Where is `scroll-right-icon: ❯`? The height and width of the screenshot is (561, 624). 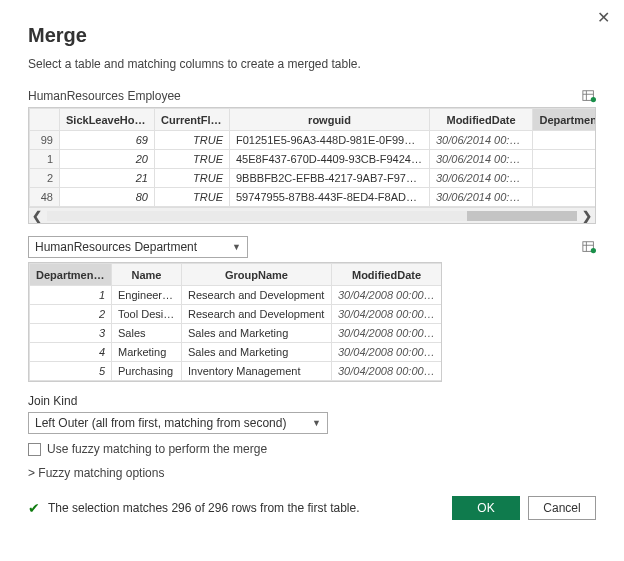 scroll-right-icon: ❯ is located at coordinates (587, 216).